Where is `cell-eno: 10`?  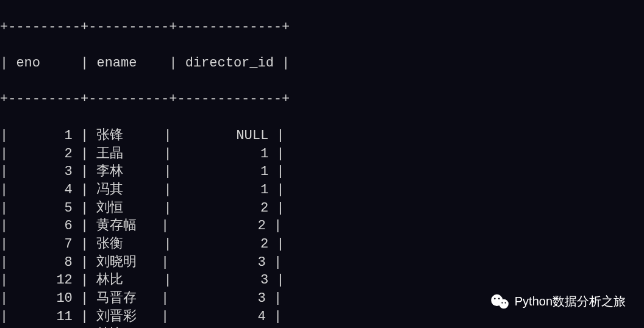
cell-eno: 10 is located at coordinates (44, 299).